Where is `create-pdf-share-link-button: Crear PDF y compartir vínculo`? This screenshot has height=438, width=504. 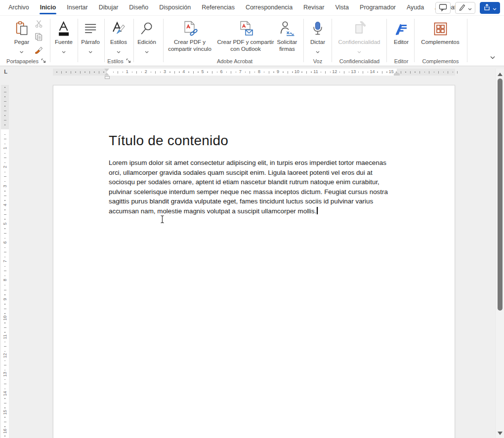 create-pdf-share-link-button: Crear PDF y compartir vínculo is located at coordinates (190, 36).